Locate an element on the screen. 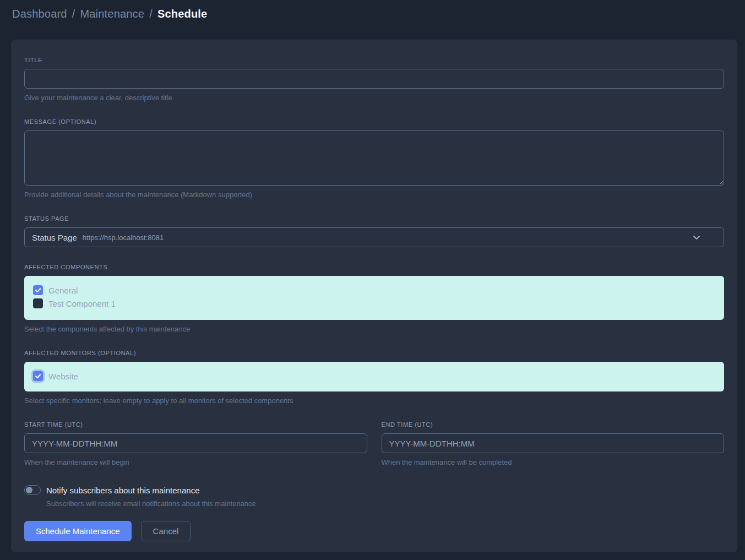  schedule-maintenance-button: Schedule Maintenance is located at coordinates (78, 531).